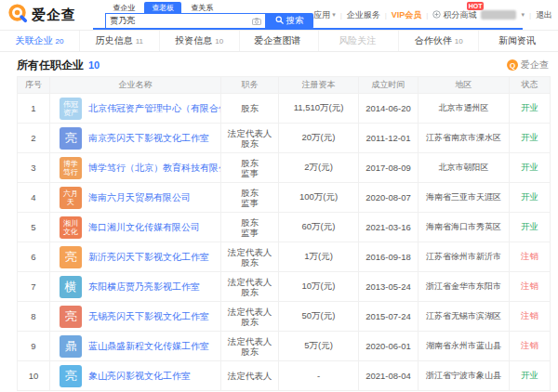  Describe the element at coordinates (33, 137) in the screenshot. I see `row-index: 2` at that location.